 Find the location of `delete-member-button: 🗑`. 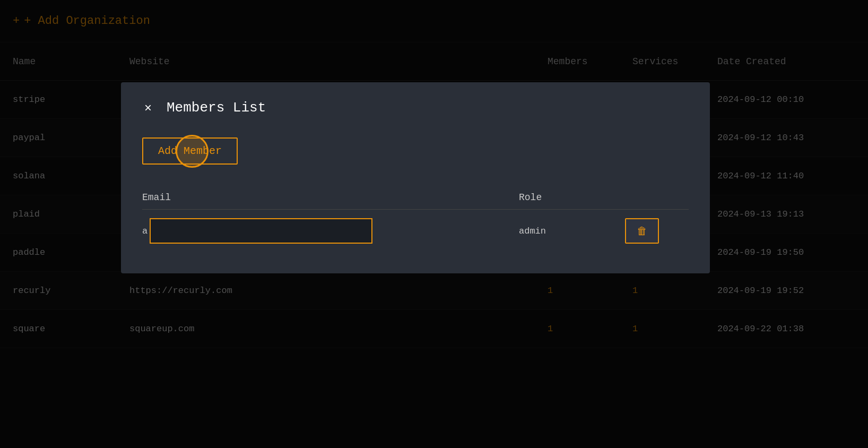

delete-member-button: 🗑 is located at coordinates (642, 231).